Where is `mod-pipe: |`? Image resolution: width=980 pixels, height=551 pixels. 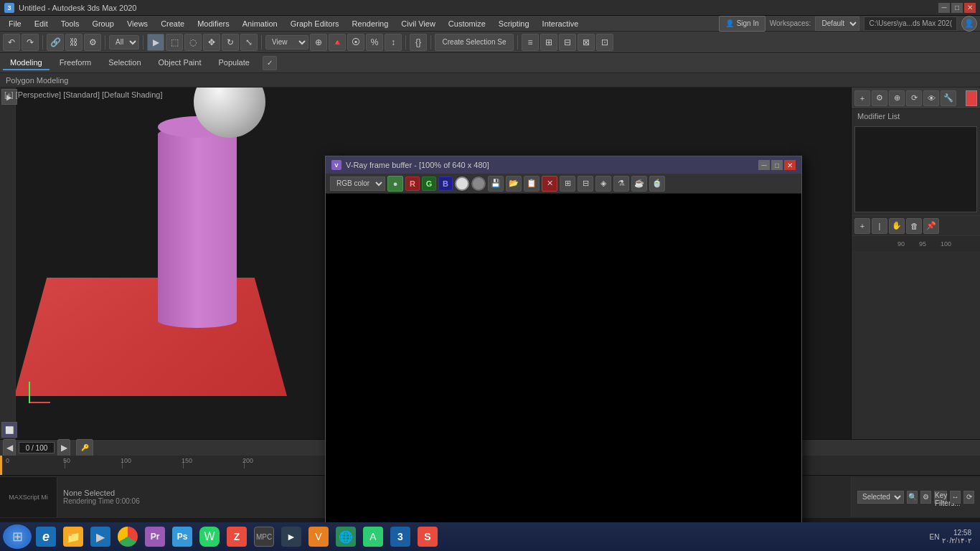
mod-pipe: | is located at coordinates (880, 226).